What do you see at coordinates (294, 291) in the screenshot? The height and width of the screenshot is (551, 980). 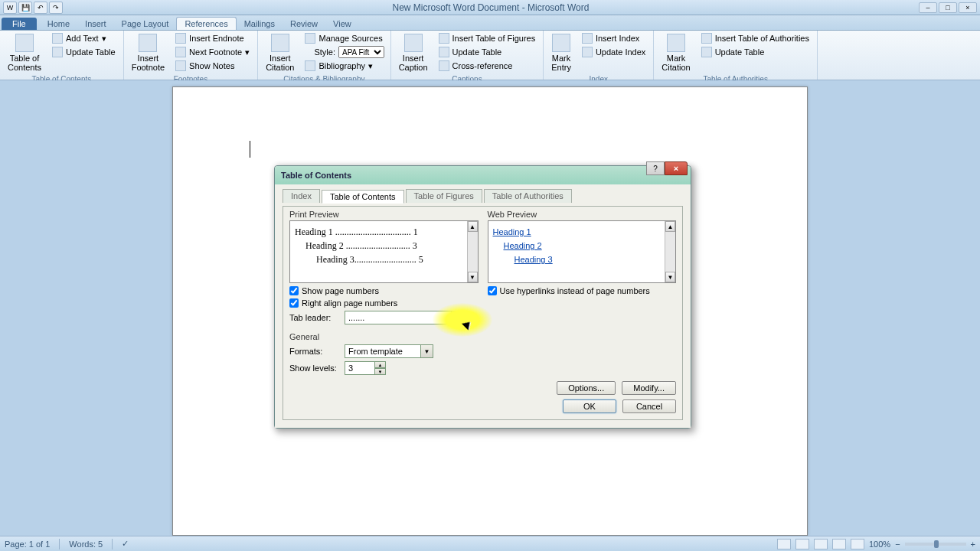 I see `show-page-numbers-checkbox` at bounding box center [294, 291].